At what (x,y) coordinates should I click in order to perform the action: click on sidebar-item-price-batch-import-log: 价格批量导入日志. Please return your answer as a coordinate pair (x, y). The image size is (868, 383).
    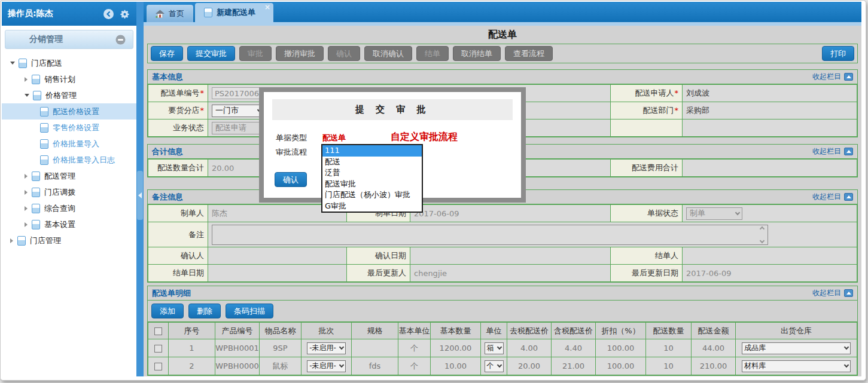
    Looking at the image, I should click on (69, 160).